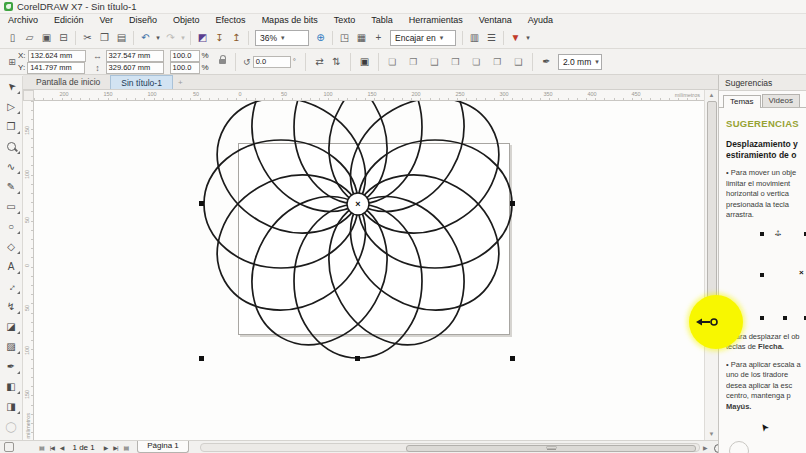 This screenshot has height=453, width=806. Describe the element at coordinates (106, 448) in the screenshot. I see `next-page-button: ▶` at that location.